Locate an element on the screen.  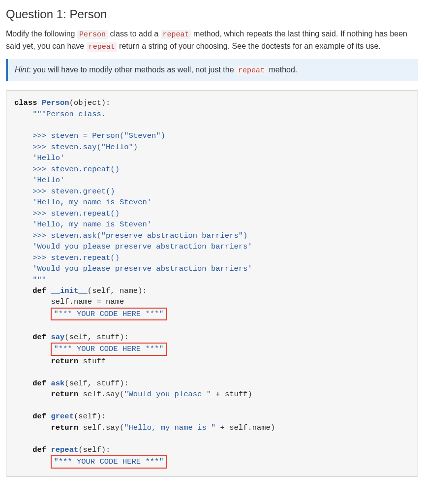
hint-label: Hint is located at coordinates (22, 70).